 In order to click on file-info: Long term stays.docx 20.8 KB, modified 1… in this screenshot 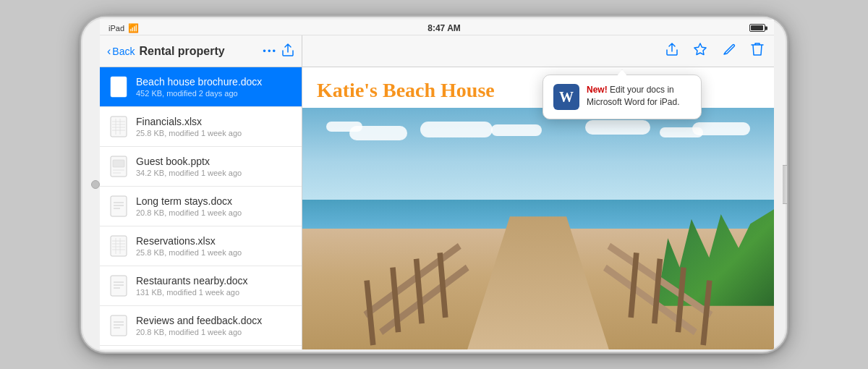, I will do `click(214, 206)`.